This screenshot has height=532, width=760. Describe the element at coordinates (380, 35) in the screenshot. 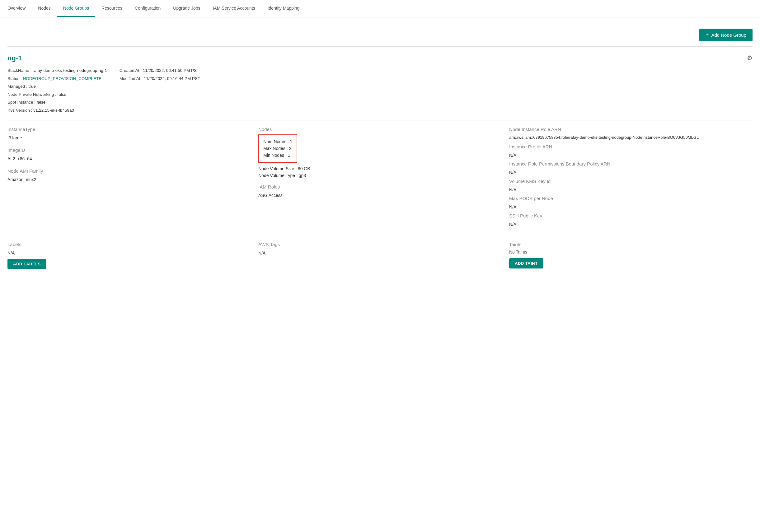

I see `action-bar: + Add Node Group` at that location.